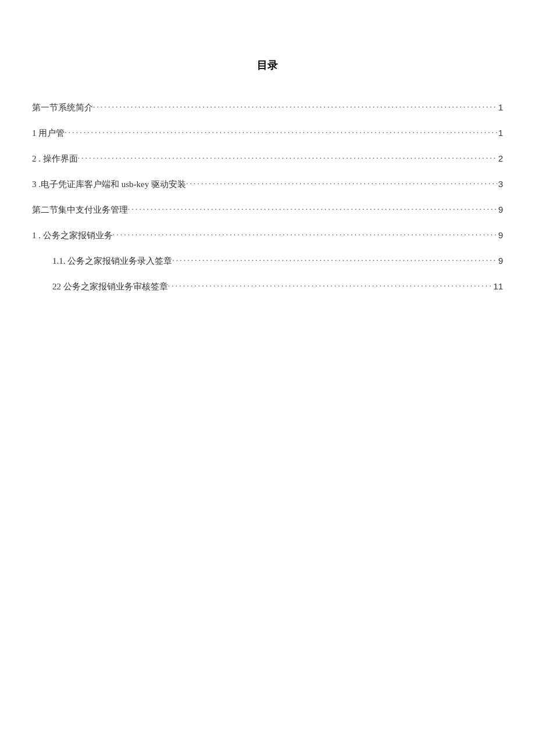 The image size is (535, 756). What do you see at coordinates (500, 184) in the screenshot?
I see `toc-page: 3` at bounding box center [500, 184].